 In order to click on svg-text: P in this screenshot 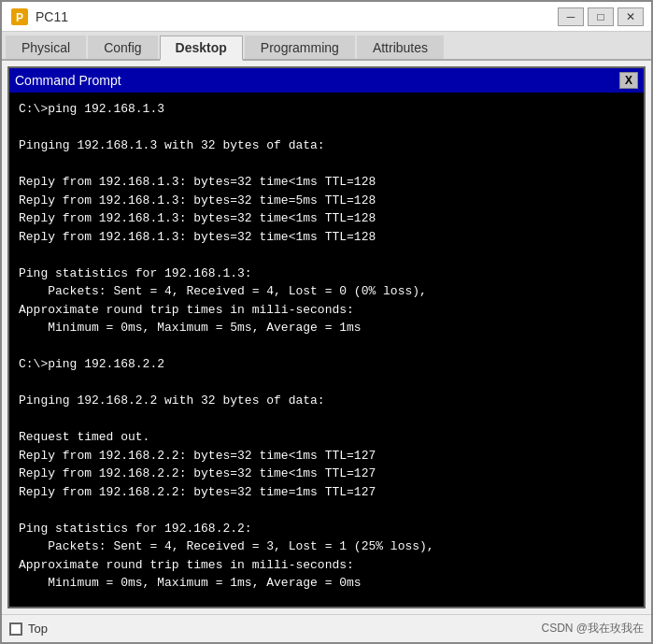, I will do `click(20, 18)`.